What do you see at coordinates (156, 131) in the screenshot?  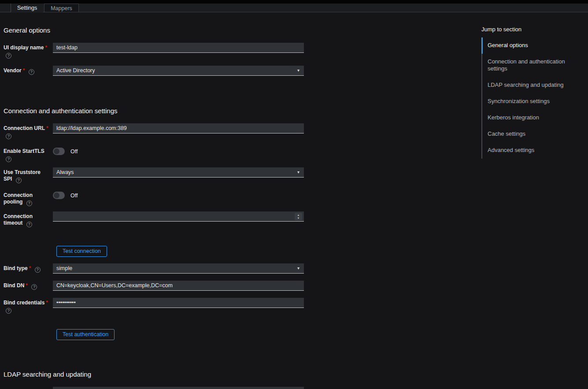 I see `field-row-connection-url: Connection URL* ?` at bounding box center [156, 131].